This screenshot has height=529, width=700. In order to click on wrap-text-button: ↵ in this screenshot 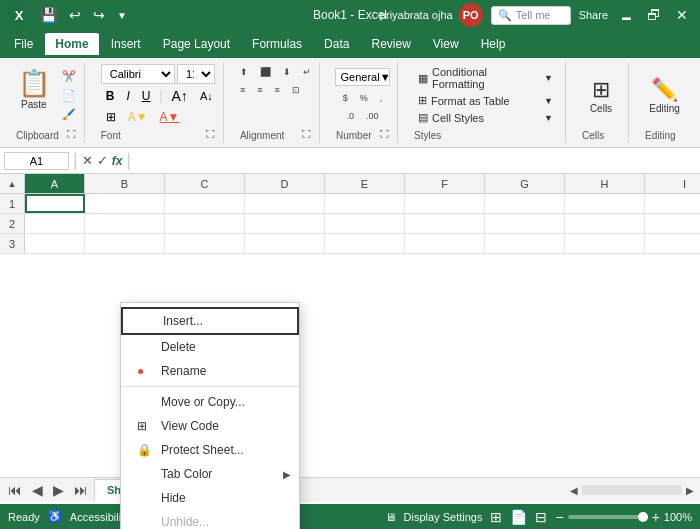, I will do `click(307, 72)`.